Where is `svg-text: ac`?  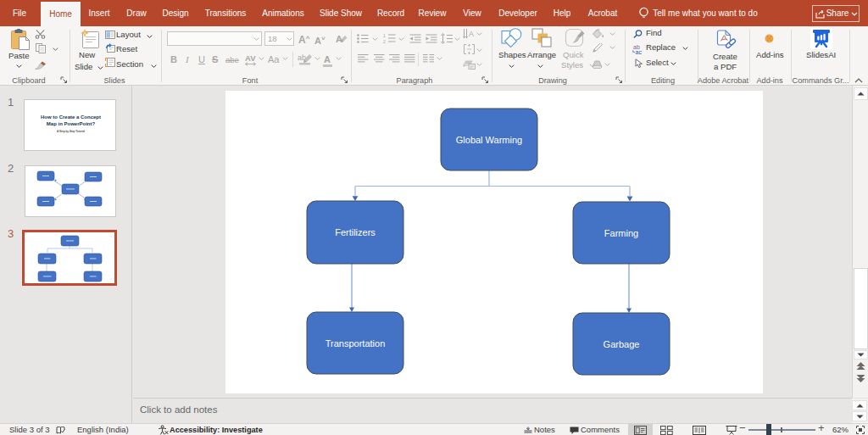
svg-text: ac is located at coordinates (639, 52).